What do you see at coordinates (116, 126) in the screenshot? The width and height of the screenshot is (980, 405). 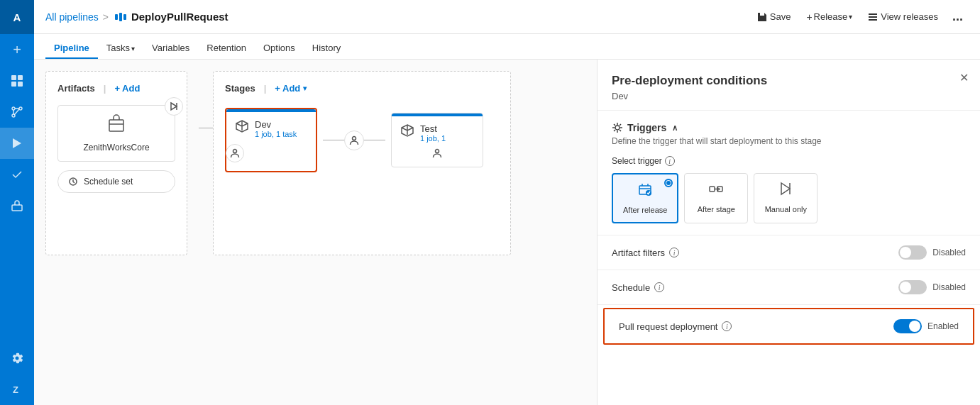 I see `artifact-type-icon` at bounding box center [116, 126].